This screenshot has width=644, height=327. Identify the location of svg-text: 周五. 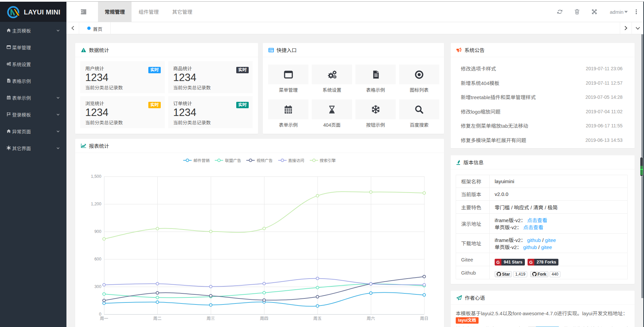
(317, 319).